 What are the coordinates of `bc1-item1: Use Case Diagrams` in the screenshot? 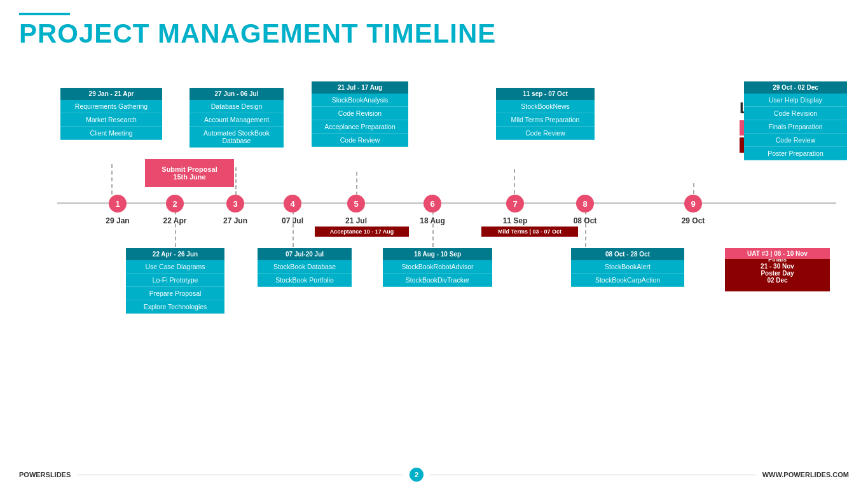 It's located at (176, 267).